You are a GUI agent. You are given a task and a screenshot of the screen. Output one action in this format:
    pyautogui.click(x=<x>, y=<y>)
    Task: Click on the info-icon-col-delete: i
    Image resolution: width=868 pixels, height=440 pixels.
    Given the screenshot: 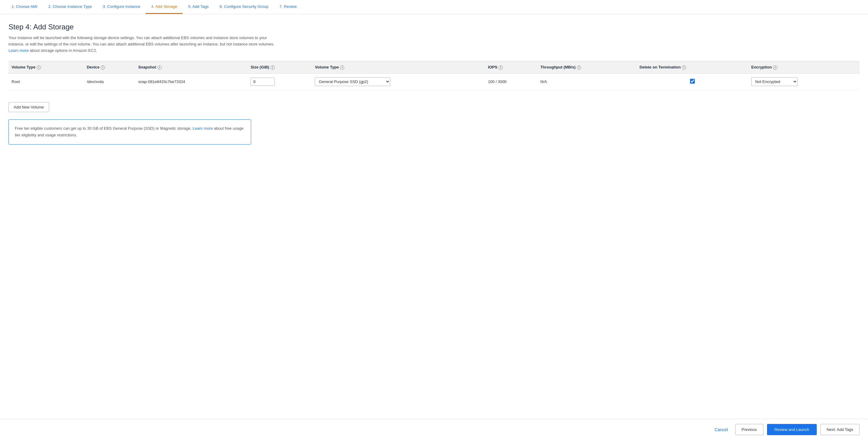 What is the action you would take?
    pyautogui.click(x=684, y=67)
    